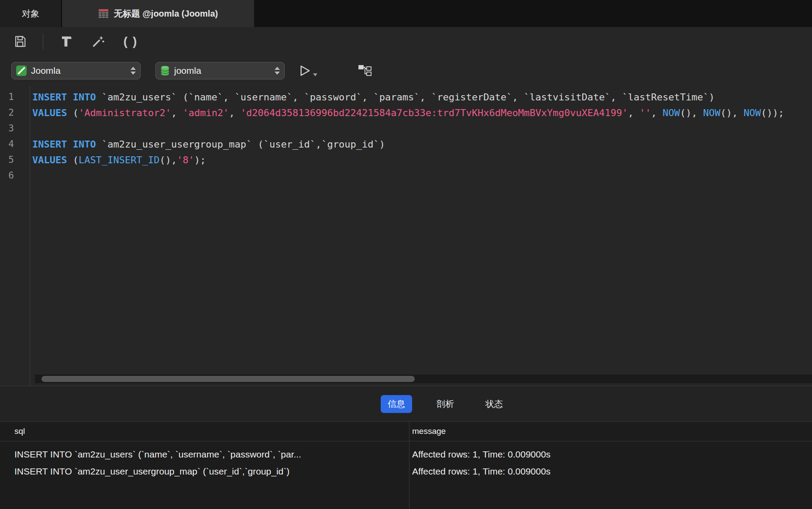 Image resolution: width=812 pixels, height=509 pixels. Describe the element at coordinates (46, 71) in the screenshot. I see `connection-select-value: Joomla` at that location.